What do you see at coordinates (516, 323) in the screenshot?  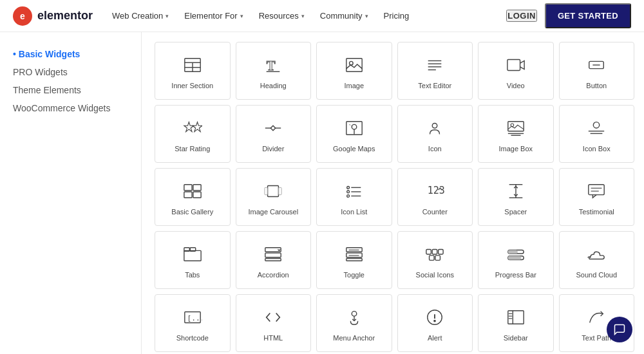 I see `widget-card-sidebar: Sidebar` at bounding box center [516, 323].